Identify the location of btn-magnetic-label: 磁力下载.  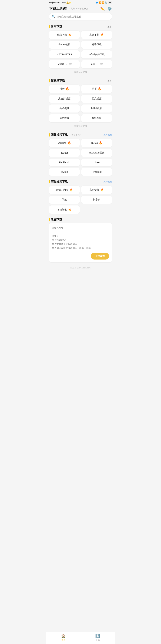
(62, 35).